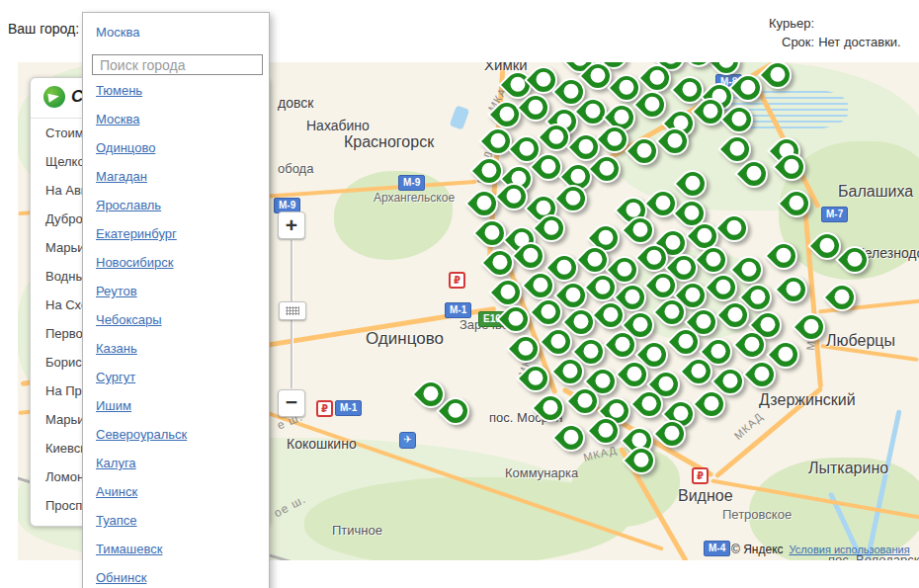 The width and height of the screenshot is (919, 588). Describe the element at coordinates (176, 492) in the screenshot. I see `city-option-link: Ачинск` at that location.